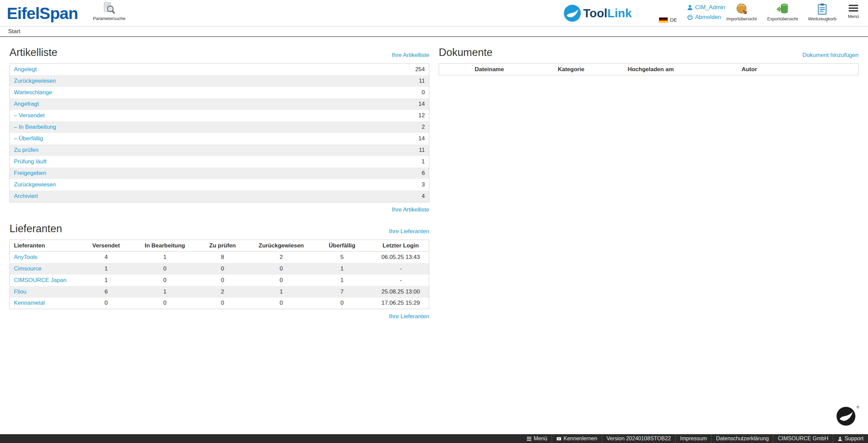  Describe the element at coordinates (706, 7) in the screenshot. I see `user-link: CIM_Admin` at that location.